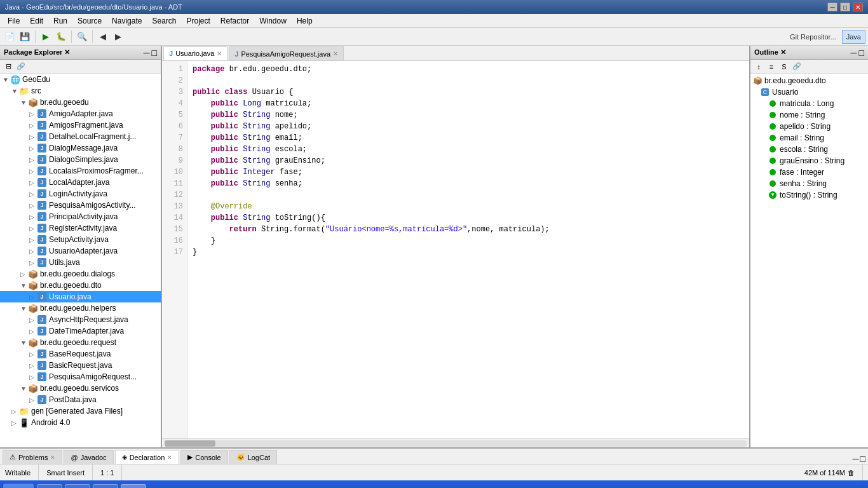  What do you see at coordinates (133, 486) in the screenshot?
I see `taskbar-app-adt: {}` at bounding box center [133, 486].